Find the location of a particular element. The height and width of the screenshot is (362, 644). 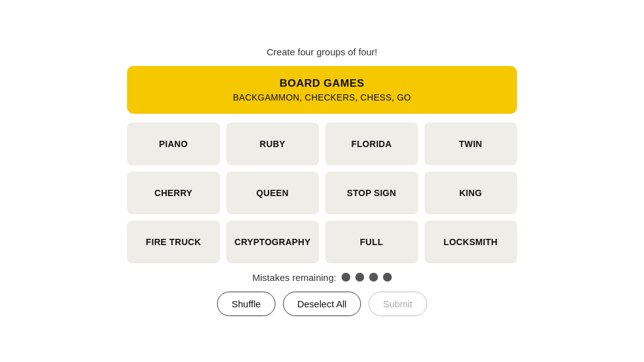

mistakes-row: Mistakes remaining: is located at coordinates (322, 278).